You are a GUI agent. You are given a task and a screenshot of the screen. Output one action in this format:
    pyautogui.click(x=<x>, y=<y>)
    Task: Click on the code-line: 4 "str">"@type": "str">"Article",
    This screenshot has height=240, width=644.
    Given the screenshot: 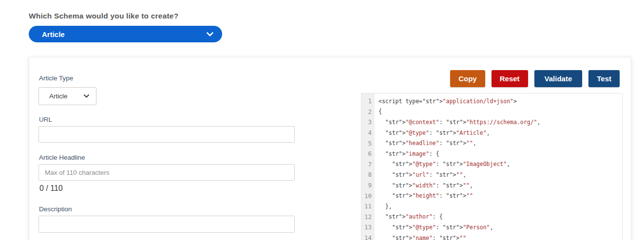 What is the action you would take?
    pyautogui.click(x=492, y=133)
    